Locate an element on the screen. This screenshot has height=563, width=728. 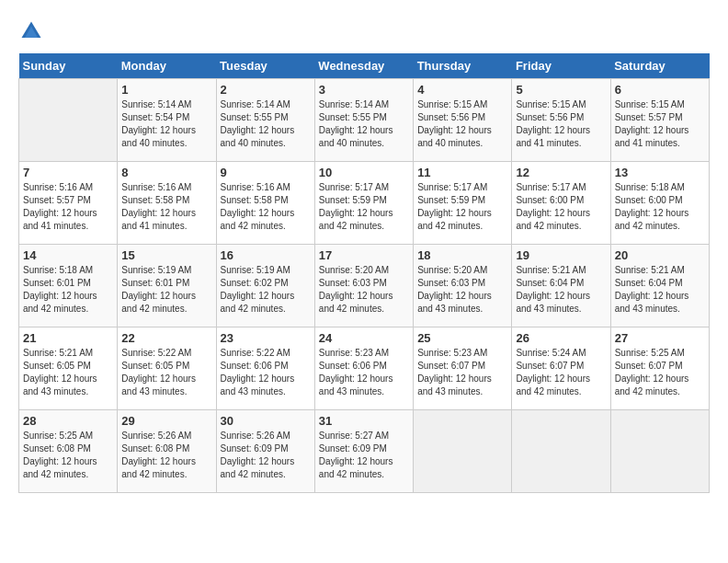
day-number: 24 is located at coordinates (364, 339).